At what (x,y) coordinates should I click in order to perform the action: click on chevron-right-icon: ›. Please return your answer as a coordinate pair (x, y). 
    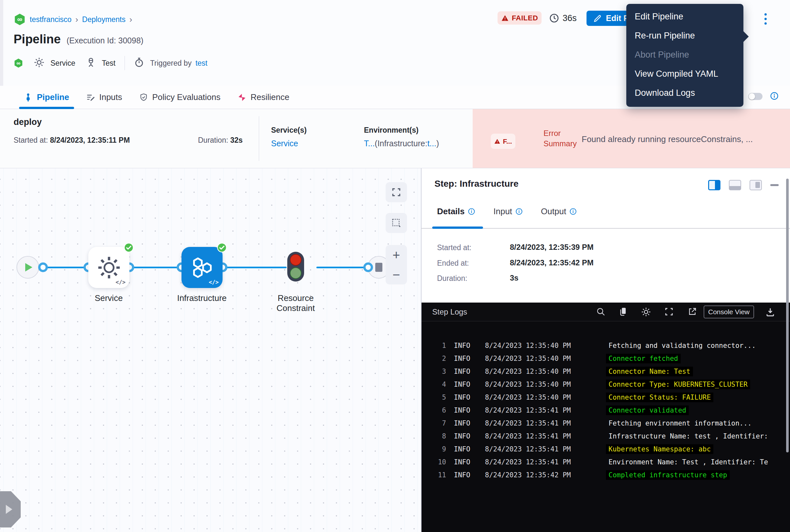
    Looking at the image, I should click on (131, 20).